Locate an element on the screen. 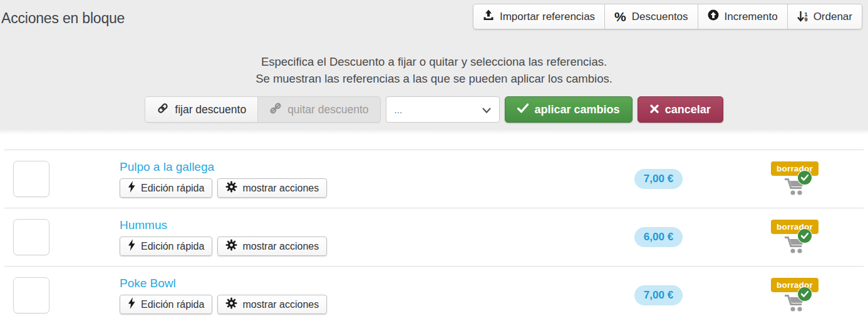 The image size is (868, 326). discount-mode-group: fijar descuento quitar descuento is located at coordinates (262, 110).